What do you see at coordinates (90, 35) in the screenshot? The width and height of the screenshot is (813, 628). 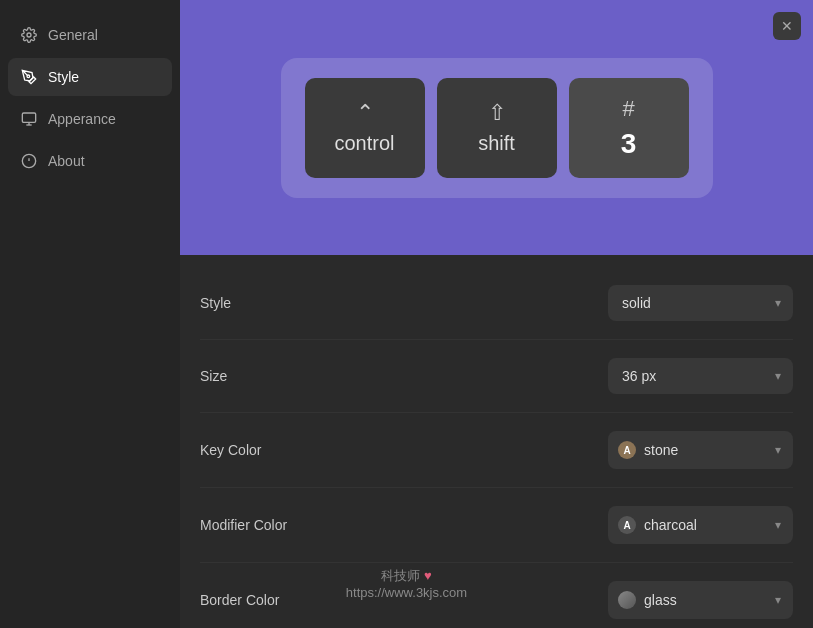 I see `sidebar-item-general: General` at bounding box center [90, 35].